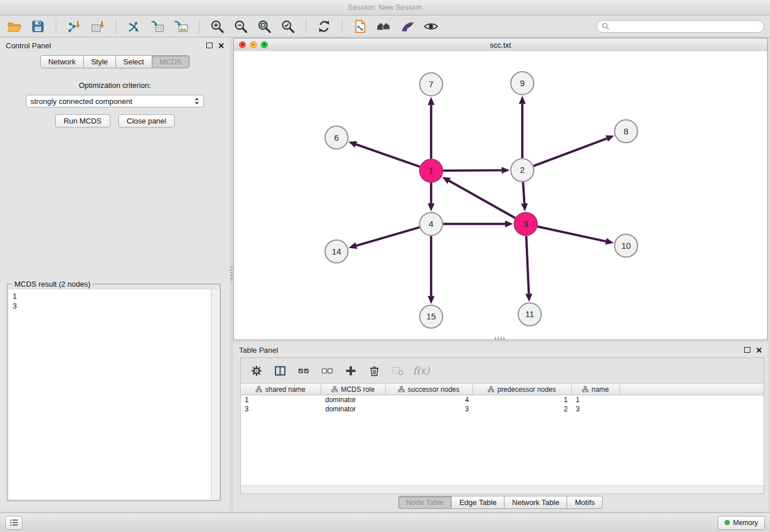 The image size is (770, 532). What do you see at coordinates (385, 8) in the screenshot?
I see `window-titlebar: Session: New Session` at bounding box center [385, 8].